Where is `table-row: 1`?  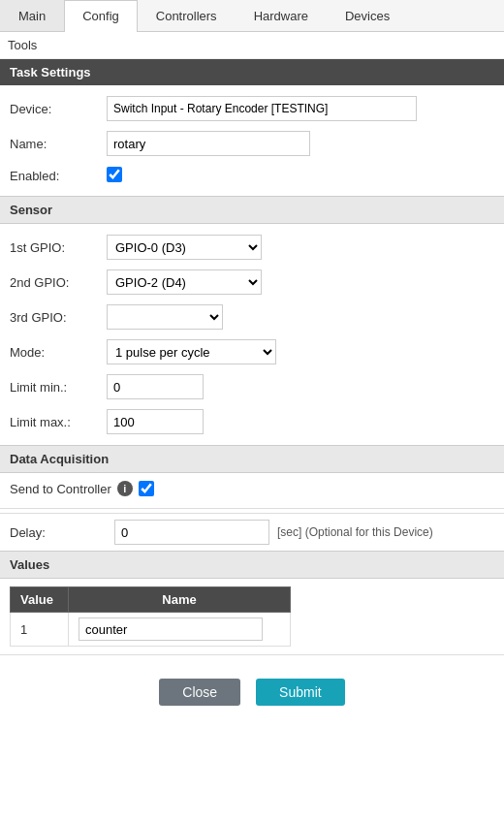 table-row: 1 is located at coordinates (151, 630).